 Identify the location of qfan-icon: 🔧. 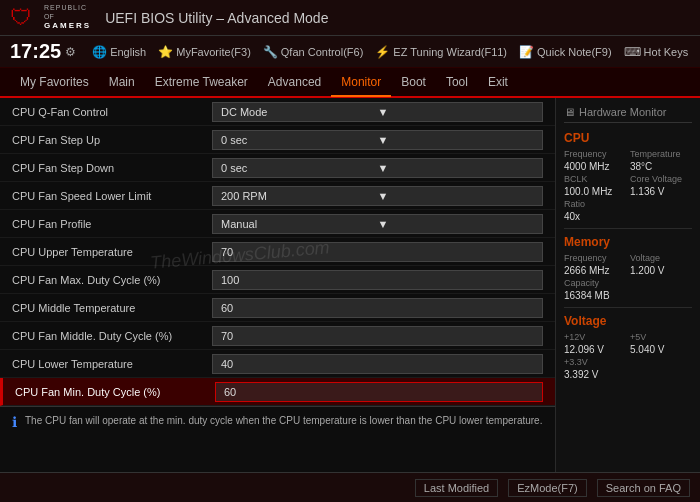
(270, 52).